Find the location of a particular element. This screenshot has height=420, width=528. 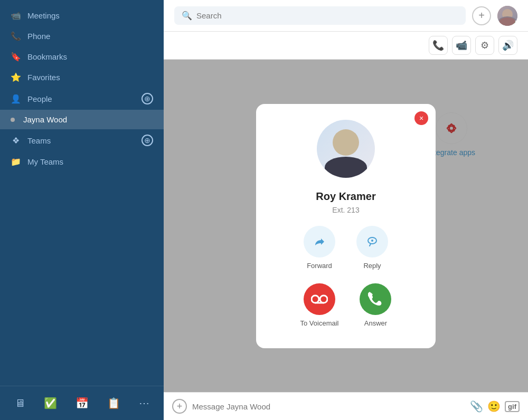

call-button: 📞 is located at coordinates (438, 45).